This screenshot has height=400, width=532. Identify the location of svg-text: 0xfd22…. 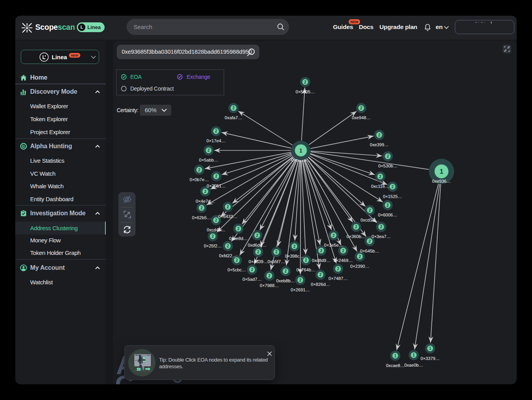
(228, 256).